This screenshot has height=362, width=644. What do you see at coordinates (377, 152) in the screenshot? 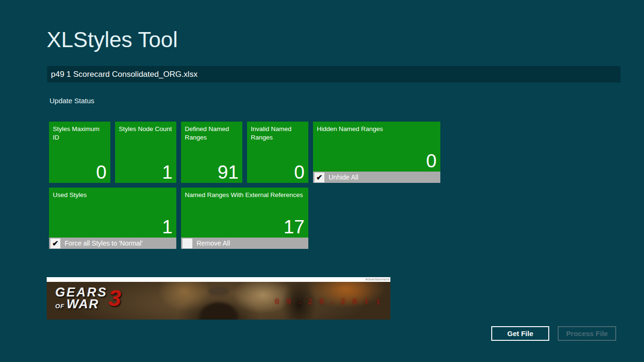
I see `tile-hidden-named-ranges: Hidden Named Ranges 0 ✔ Unhide All` at bounding box center [377, 152].